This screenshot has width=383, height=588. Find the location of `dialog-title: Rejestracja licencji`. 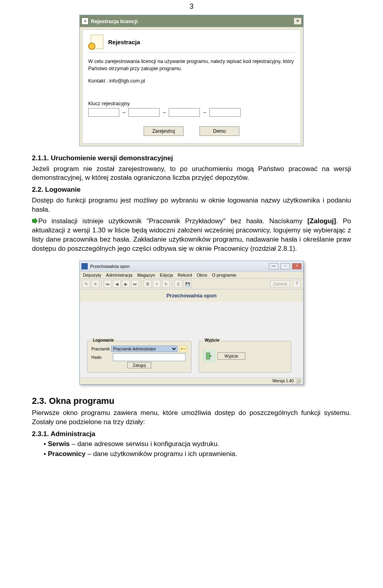

dialog-title: Rejestracja licencji is located at coordinates (192, 22).